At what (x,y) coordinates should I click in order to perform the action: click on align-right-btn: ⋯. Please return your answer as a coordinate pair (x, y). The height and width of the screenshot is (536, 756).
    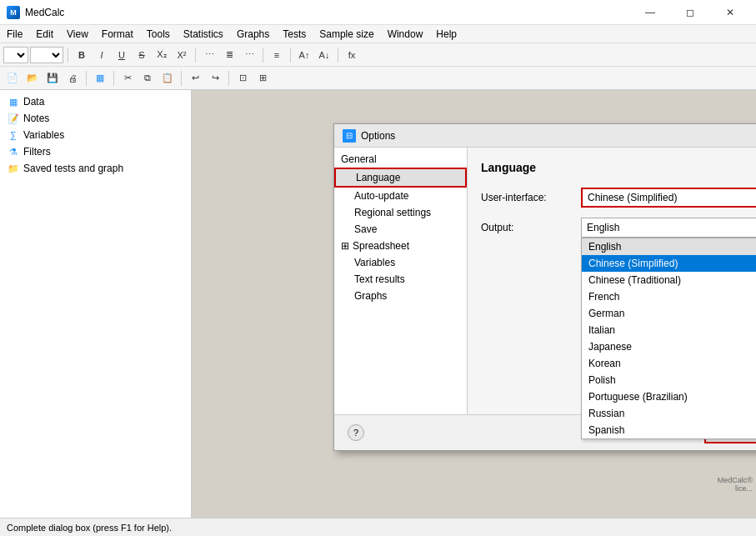
    Looking at the image, I should click on (249, 55).